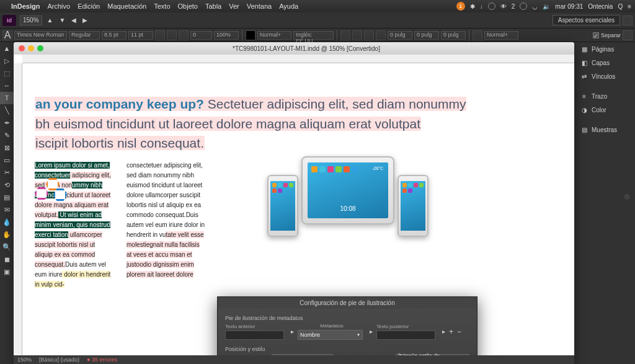 Image resolution: width=635 pixels, height=364 pixels. I want to click on type-tool-icon: T, so click(7, 98).